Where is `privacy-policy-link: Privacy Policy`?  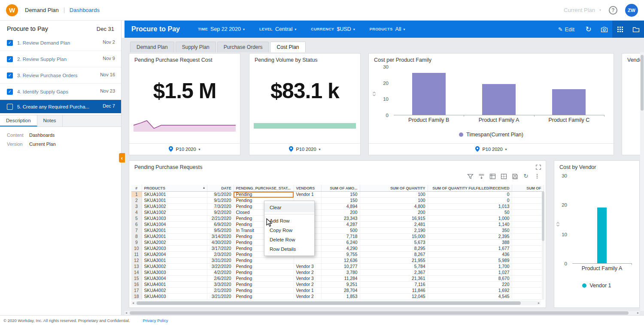 privacy-policy-link: Privacy Policy is located at coordinates (155, 321).